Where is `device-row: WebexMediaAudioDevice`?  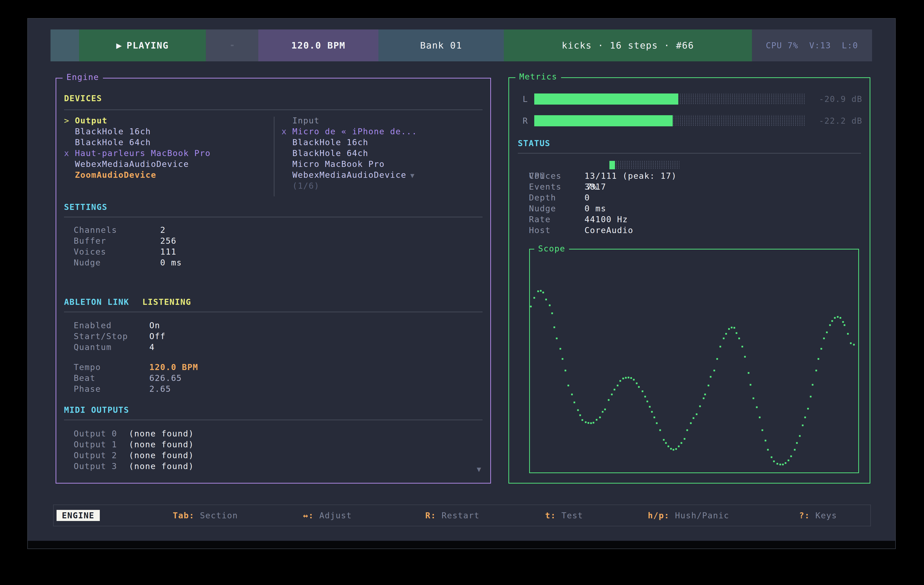
device-row: WebexMediaAudioDevice is located at coordinates (168, 164).